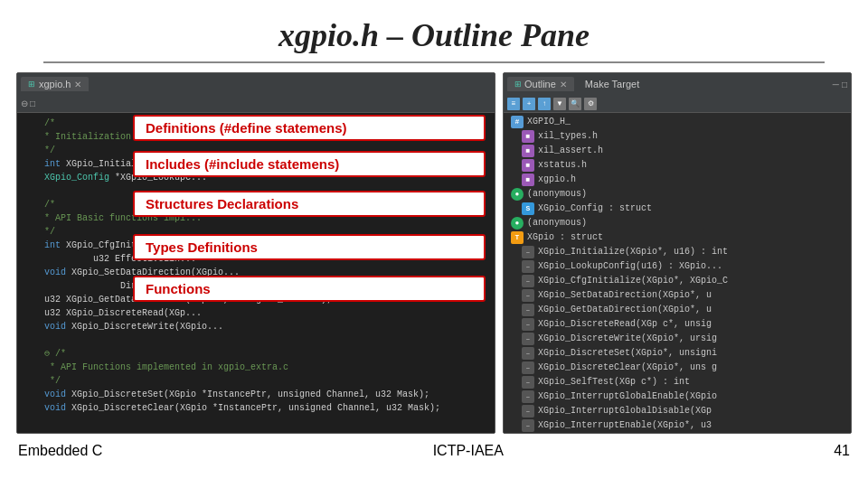  I want to click on filter-icon: ▼, so click(560, 104).